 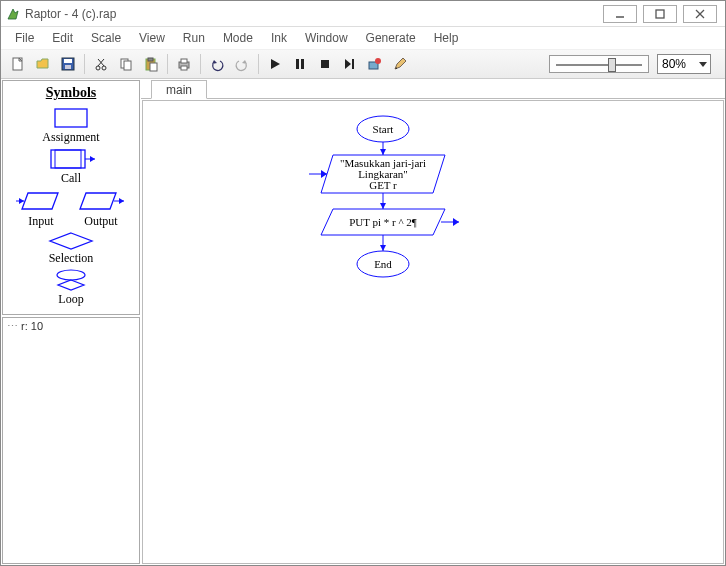 I want to click on titlebar: Raptor - 4 (c).rap, so click(x=363, y=14).